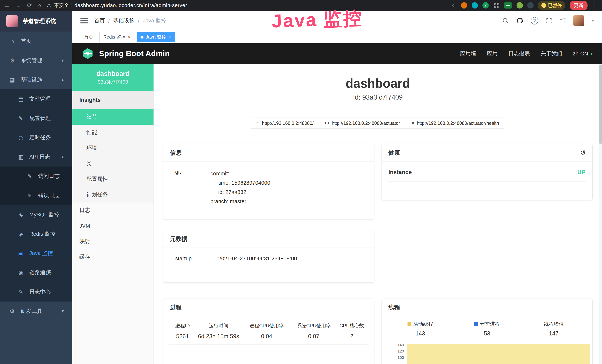  What do you see at coordinates (579, 5) in the screenshot?
I see `update-button: 更新` at bounding box center [579, 5].